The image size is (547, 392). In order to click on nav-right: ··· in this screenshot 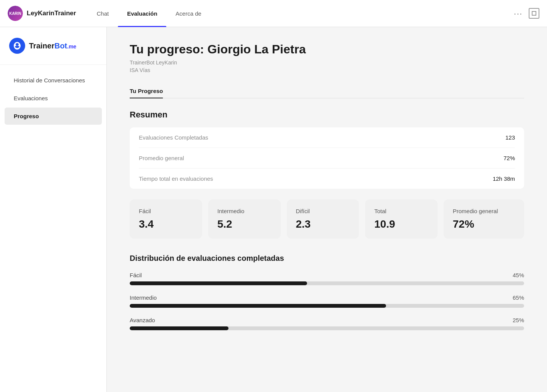, I will do `click(526, 13)`.